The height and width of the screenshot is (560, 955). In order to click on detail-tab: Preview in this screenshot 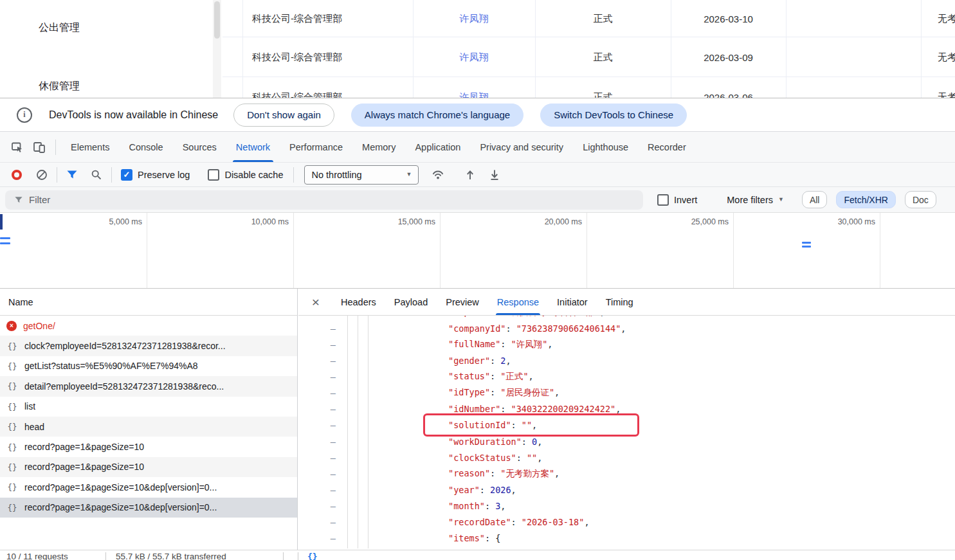, I will do `click(462, 302)`.